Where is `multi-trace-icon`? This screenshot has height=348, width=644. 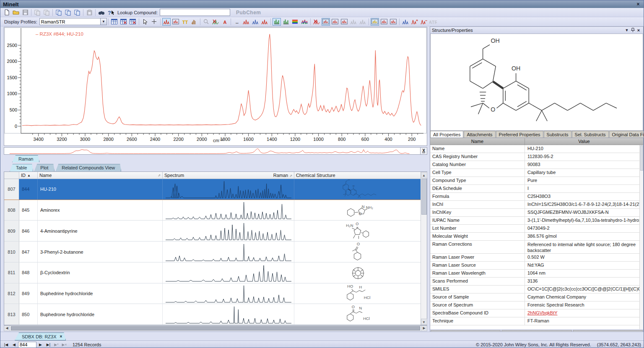 multi-trace-icon is located at coordinates (304, 22).